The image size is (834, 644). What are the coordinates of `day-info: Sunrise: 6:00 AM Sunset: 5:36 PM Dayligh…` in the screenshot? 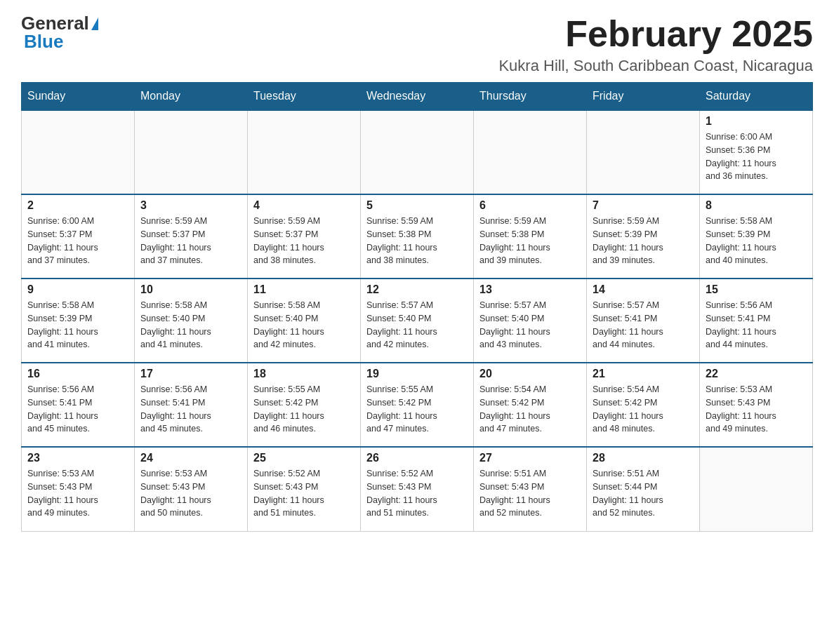 It's located at (756, 157).